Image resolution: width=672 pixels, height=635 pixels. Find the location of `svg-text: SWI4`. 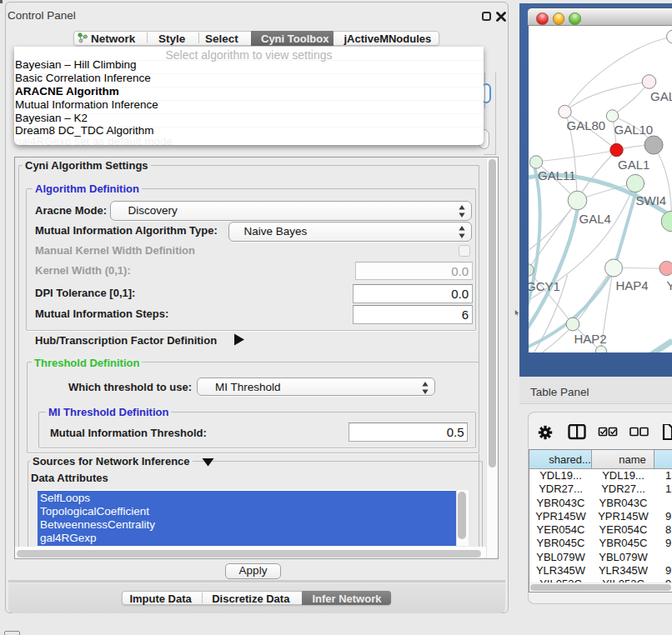

svg-text: SWI4 is located at coordinates (650, 200).